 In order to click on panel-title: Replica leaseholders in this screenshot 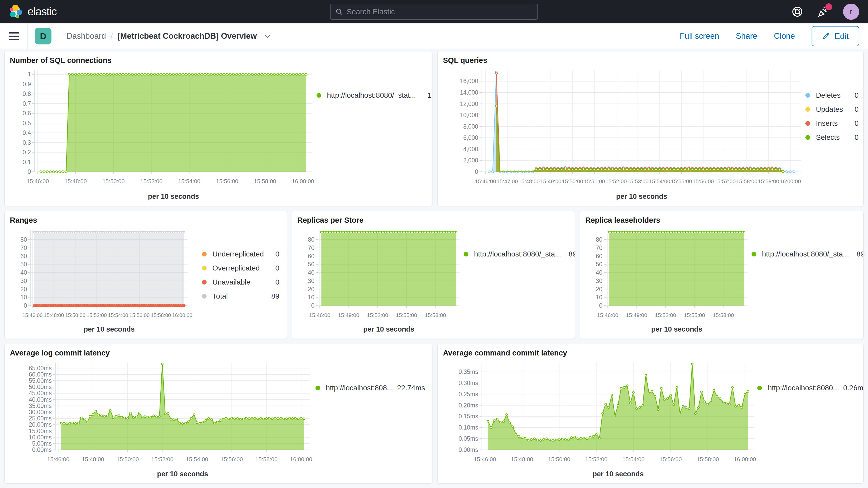, I will do `click(722, 220)`.